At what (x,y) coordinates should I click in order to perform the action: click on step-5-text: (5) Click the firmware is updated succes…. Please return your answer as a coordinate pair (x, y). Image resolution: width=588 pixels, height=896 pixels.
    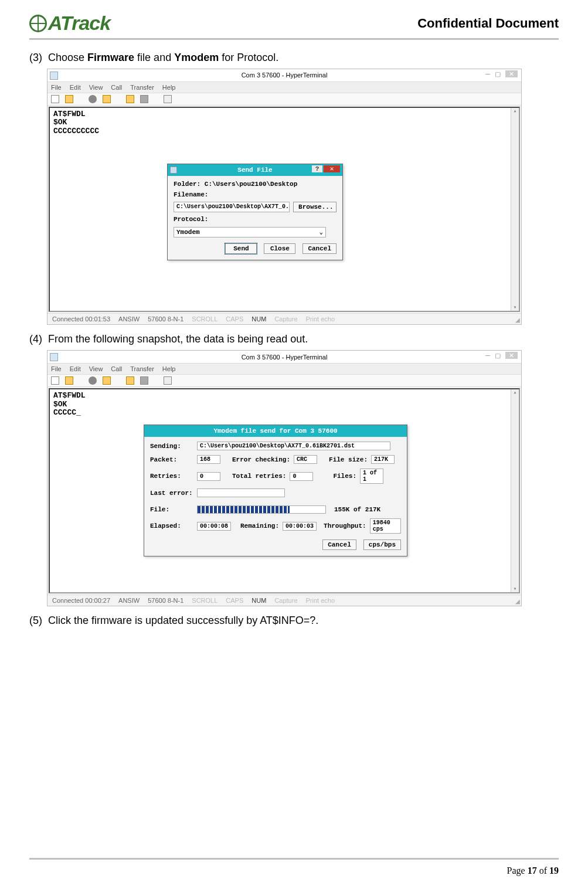
    Looking at the image, I should click on (294, 620).